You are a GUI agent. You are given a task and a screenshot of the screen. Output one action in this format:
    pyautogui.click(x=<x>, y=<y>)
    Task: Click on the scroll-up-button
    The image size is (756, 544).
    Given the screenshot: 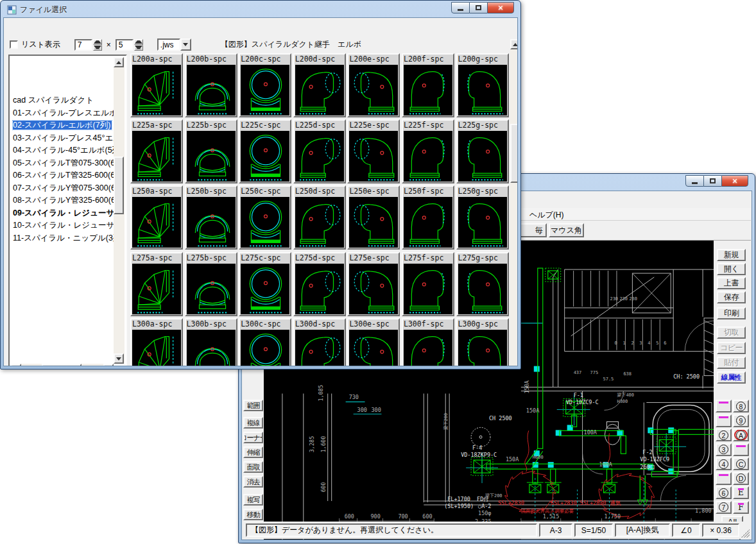 What is the action you would take?
    pyautogui.click(x=514, y=44)
    